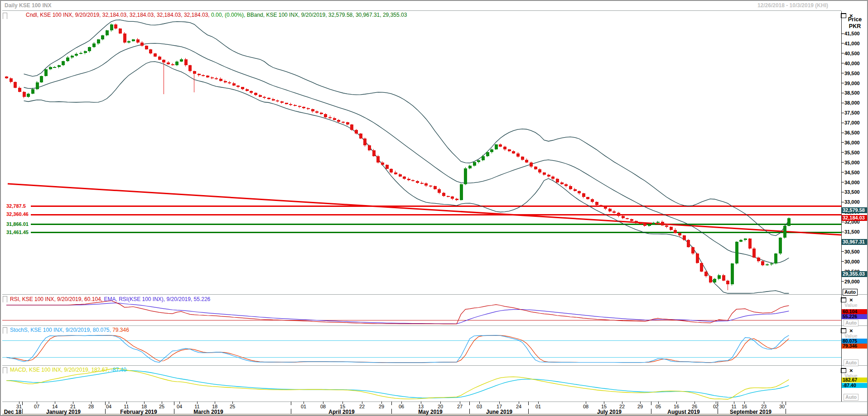  Describe the element at coordinates (852, 202) in the screenshot. I see `price-tick-label: 33,000` at that location.